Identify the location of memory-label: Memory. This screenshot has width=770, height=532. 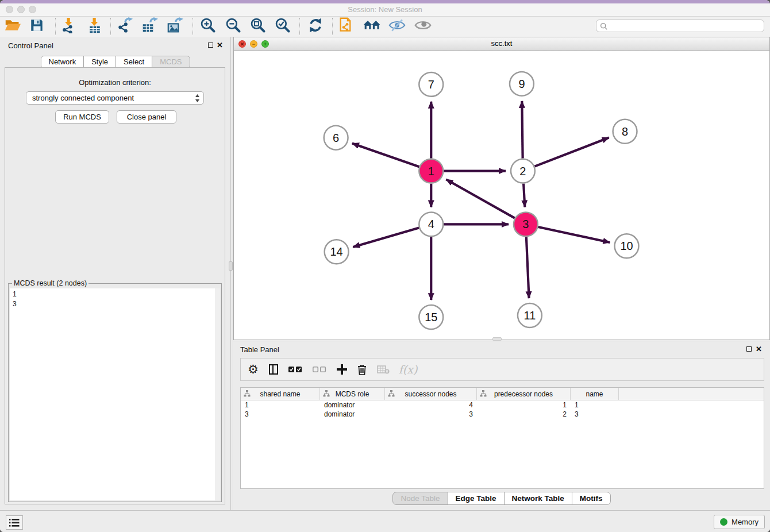
(745, 522).